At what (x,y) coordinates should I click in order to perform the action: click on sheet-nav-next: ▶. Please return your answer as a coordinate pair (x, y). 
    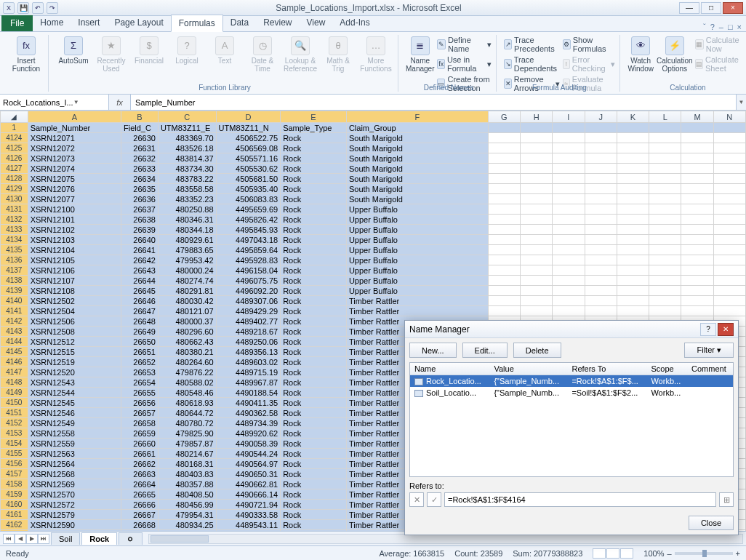
    Looking at the image, I should click on (32, 539).